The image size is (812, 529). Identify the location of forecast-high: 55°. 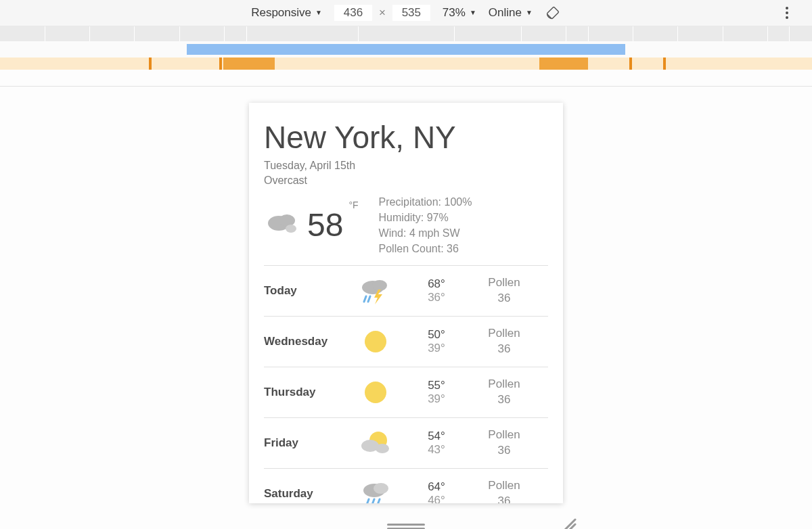
(436, 386).